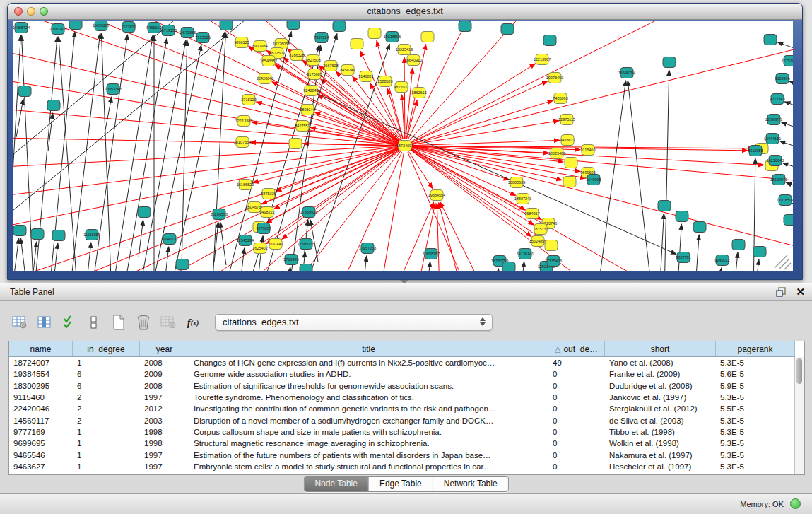 The image size is (812, 514). I want to click on graph-node-label: 9463627, so click(567, 140).